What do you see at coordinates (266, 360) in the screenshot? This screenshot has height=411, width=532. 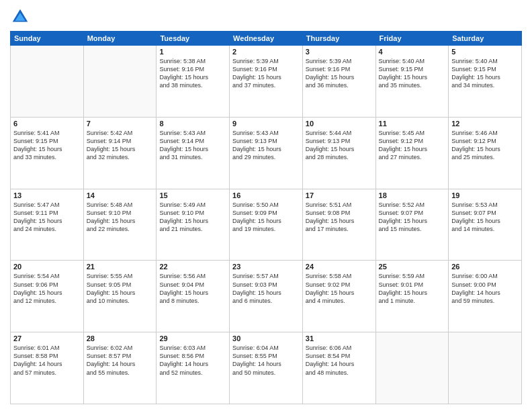 I see `day-info: Sunrise: 6:04 AM Sunset: 8:55 PM Dayligh…` at bounding box center [266, 360].